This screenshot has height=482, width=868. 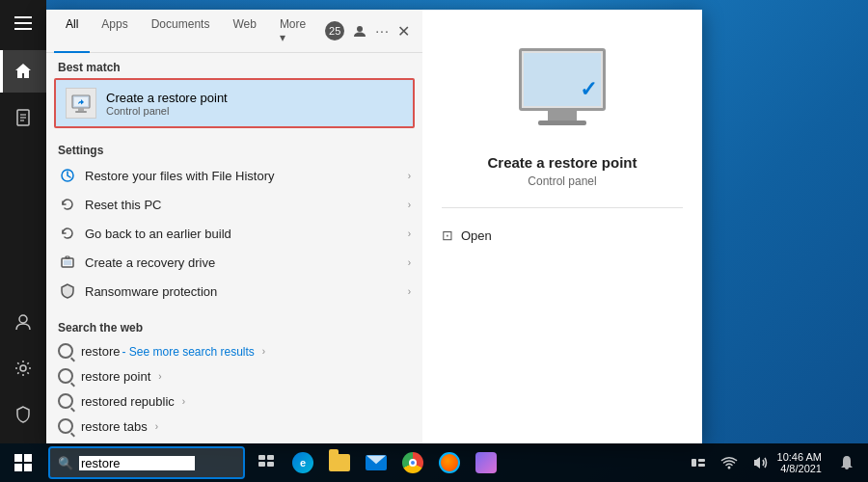 I want to click on taskbar-task-view, so click(x=266, y=463).